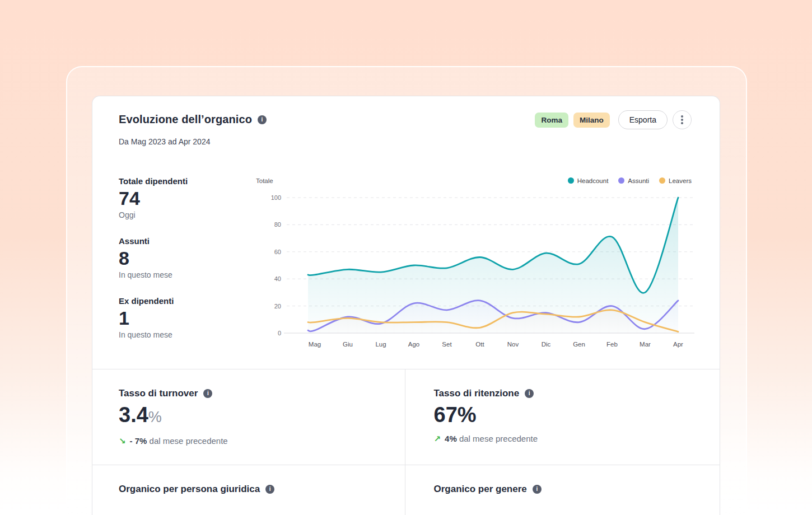 This screenshot has height=515, width=812. I want to click on svg-text: 60, so click(278, 252).